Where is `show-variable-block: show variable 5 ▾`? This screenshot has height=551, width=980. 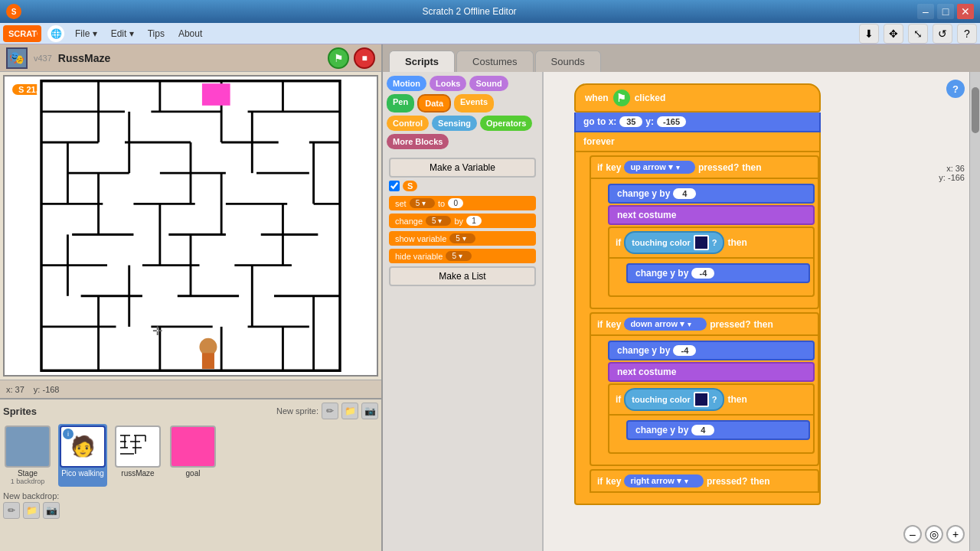 show-variable-block: show variable 5 ▾ is located at coordinates (462, 239).